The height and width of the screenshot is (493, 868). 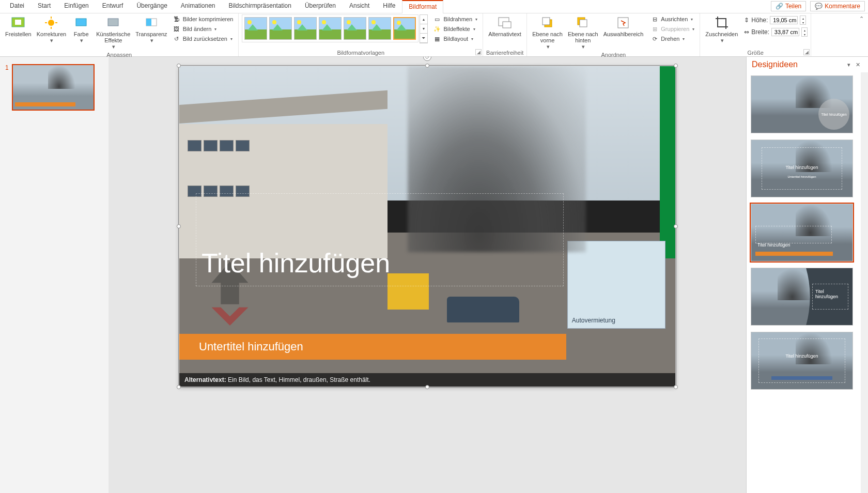 I want to click on change-picture-button: 🖼Bild ändern▾, so click(x=203, y=29).